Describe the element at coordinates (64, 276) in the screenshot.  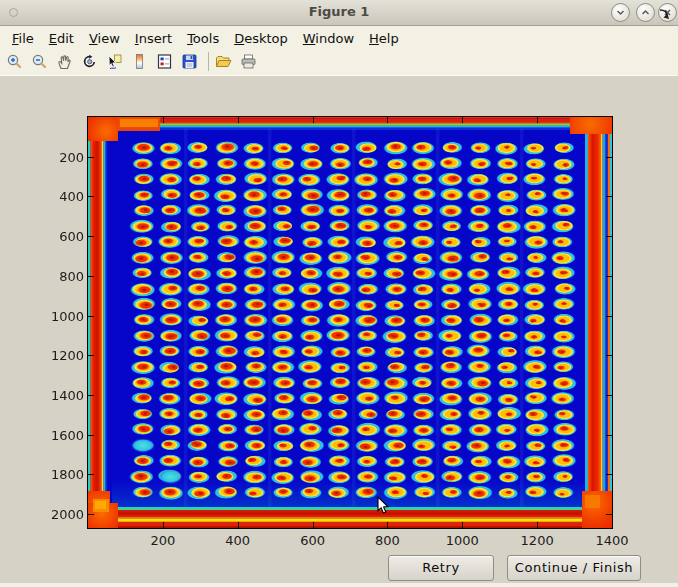
I see `y-tick-label: 800` at that location.